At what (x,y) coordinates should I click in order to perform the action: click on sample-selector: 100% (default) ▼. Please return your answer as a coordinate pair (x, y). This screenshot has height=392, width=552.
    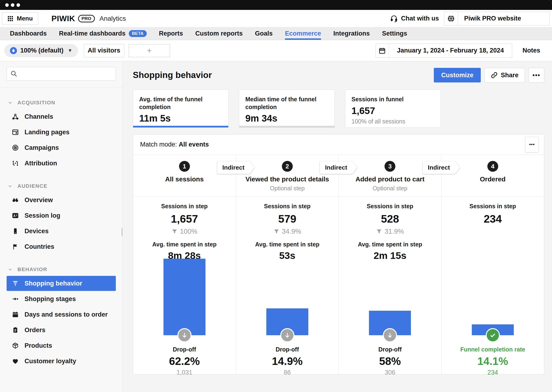
    Looking at the image, I should click on (41, 51).